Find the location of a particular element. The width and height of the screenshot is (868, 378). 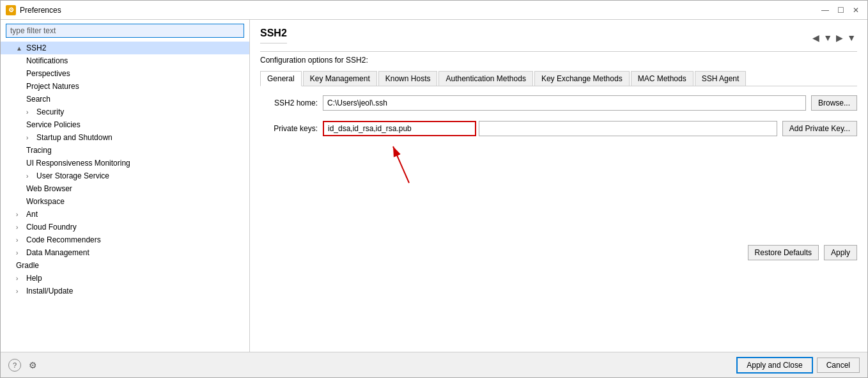

ant-arrow-icon: › is located at coordinates (20, 215).